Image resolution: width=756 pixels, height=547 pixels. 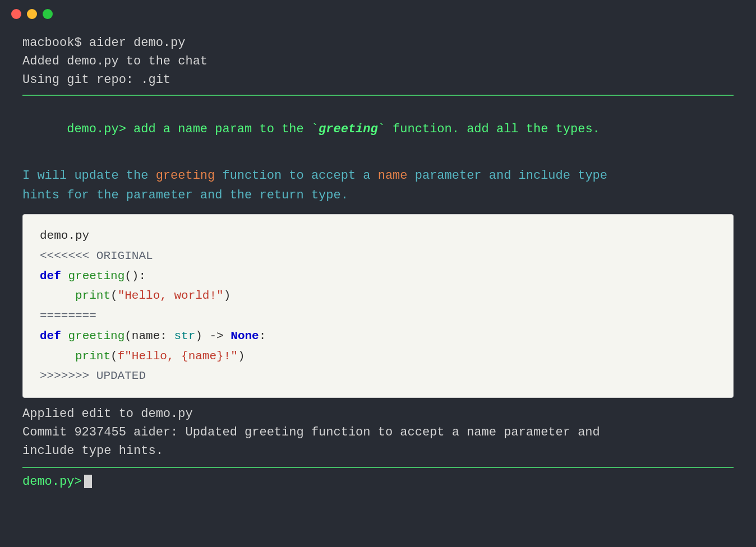 I want to click on code-new-def: def greeting(name: str) -> None:, so click(x=378, y=336).